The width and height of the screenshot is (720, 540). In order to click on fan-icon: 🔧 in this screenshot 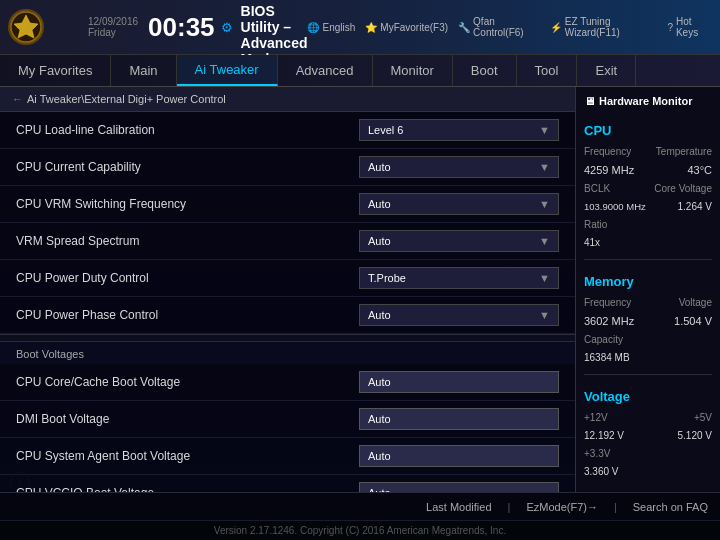, I will do `click(464, 28)`.